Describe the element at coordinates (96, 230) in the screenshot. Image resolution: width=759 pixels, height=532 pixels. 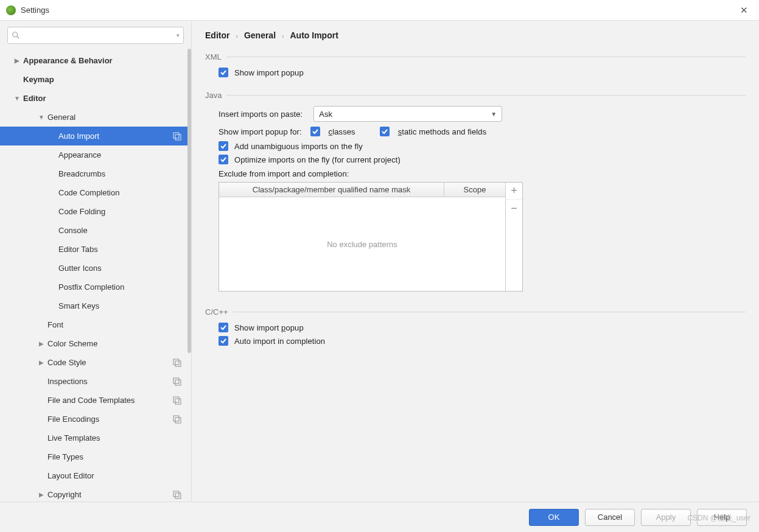
I see `tree-item-console: Console` at that location.